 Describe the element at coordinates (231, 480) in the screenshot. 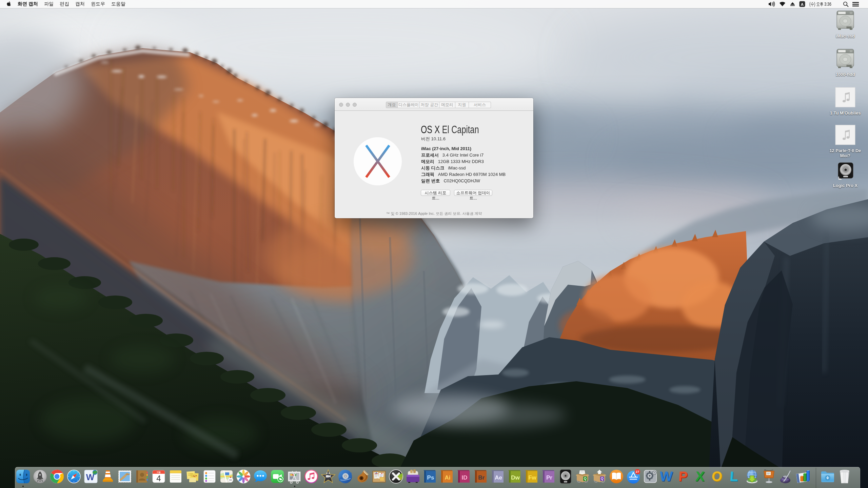

I see `svg-text: 3D` at that location.